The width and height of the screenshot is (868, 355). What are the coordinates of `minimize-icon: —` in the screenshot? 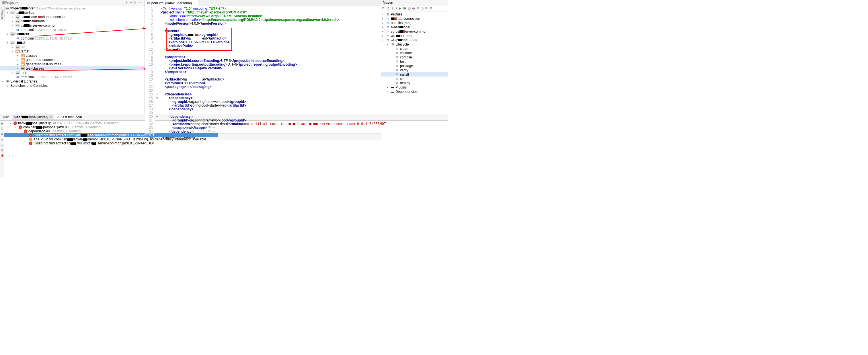 It's located at (140, 3).